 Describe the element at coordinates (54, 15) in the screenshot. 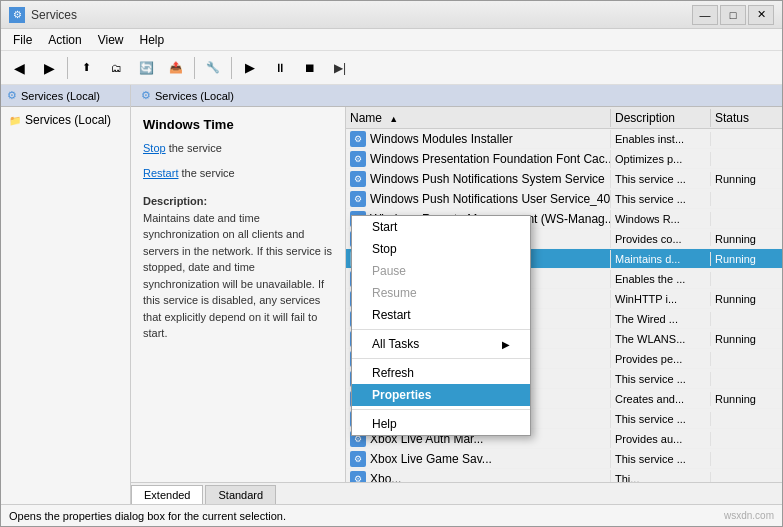

I see `title-text: Services` at that location.